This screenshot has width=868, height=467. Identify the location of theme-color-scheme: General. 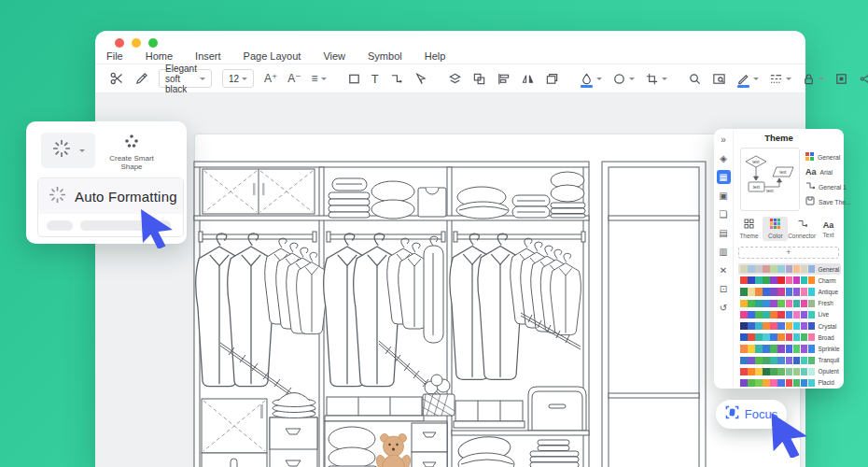
(824, 157).